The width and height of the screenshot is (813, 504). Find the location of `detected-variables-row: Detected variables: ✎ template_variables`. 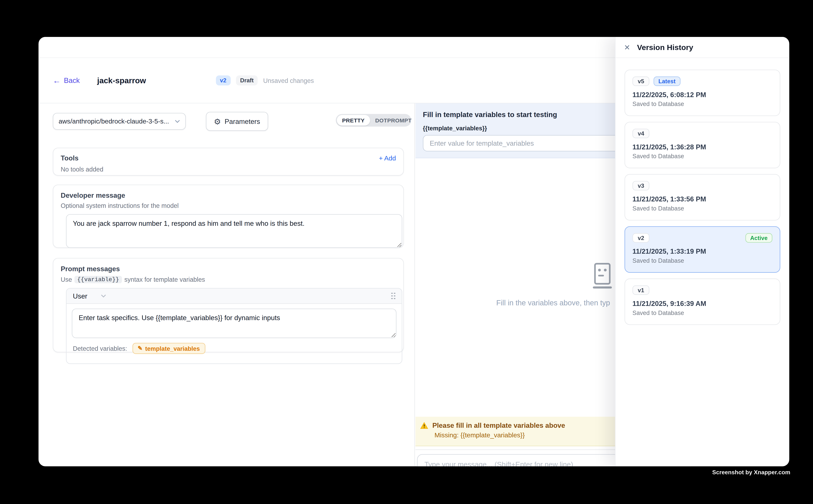

detected-variables-row: Detected variables: ✎ template_variables is located at coordinates (234, 349).